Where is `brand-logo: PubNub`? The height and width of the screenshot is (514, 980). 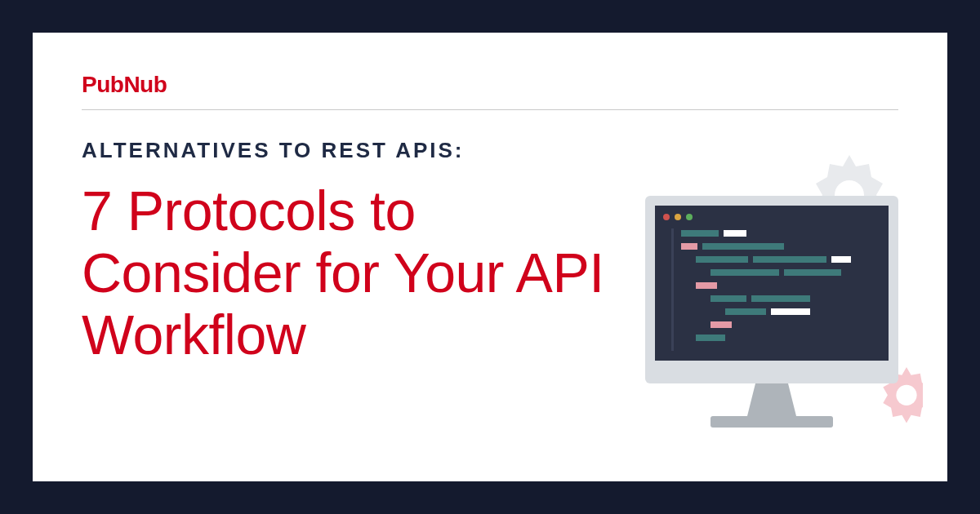
brand-logo: PubNub is located at coordinates (490, 91).